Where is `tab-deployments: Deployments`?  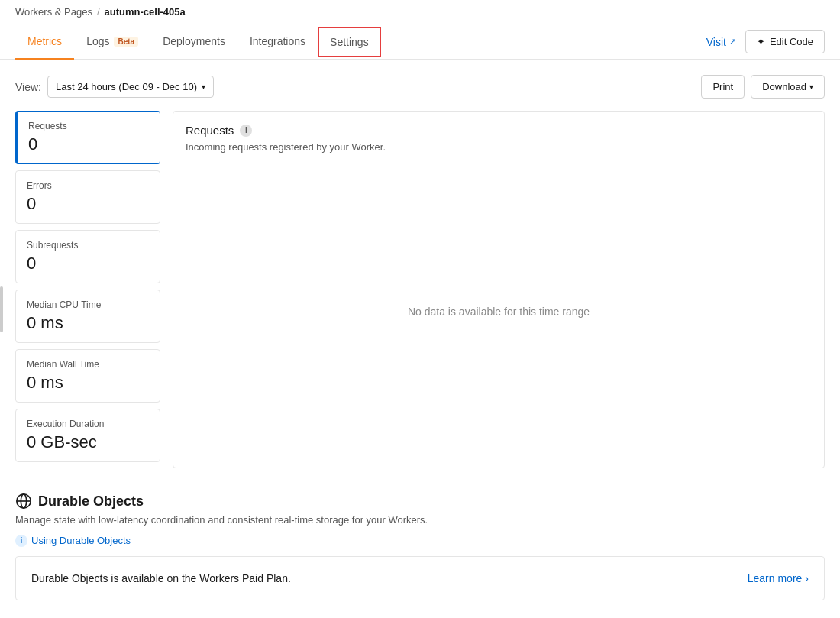
tab-deployments: Deployments is located at coordinates (194, 42).